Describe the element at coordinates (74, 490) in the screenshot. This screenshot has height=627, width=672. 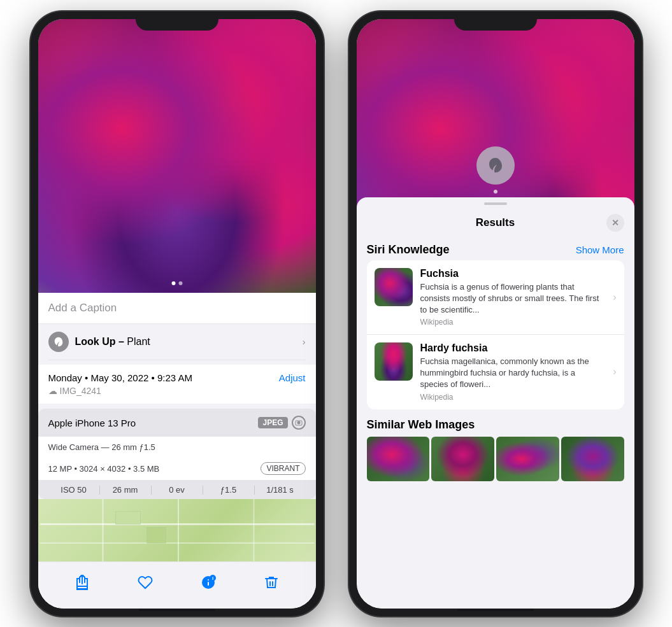
I see `exif-iso: ISO 50` at that location.